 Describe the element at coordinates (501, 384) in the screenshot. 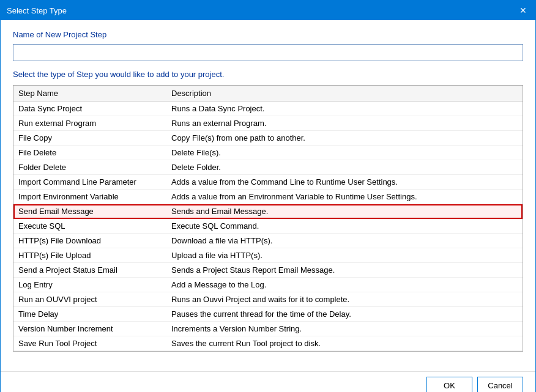

I see `cancel-button: Cancel` at that location.